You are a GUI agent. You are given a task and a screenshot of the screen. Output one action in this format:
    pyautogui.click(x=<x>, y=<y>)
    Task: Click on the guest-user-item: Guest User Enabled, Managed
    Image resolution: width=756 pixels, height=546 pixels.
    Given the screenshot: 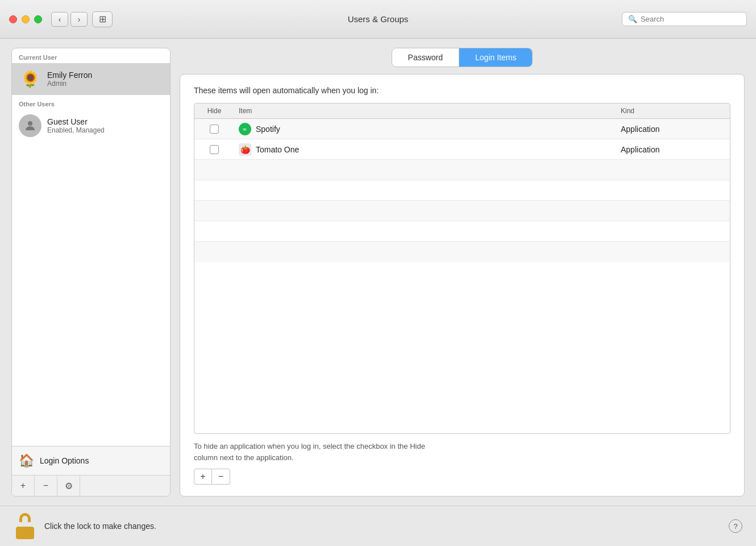 What is the action you would take?
    pyautogui.click(x=91, y=126)
    